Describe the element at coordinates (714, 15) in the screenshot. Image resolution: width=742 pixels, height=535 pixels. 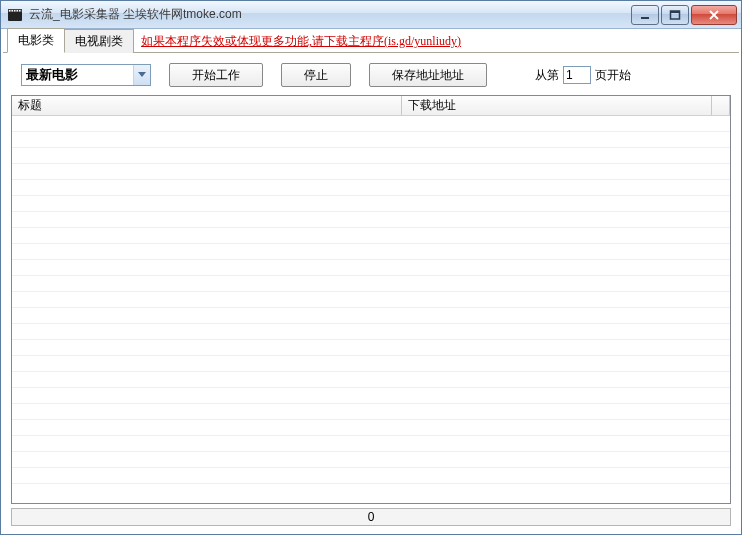
I see `close-button` at that location.